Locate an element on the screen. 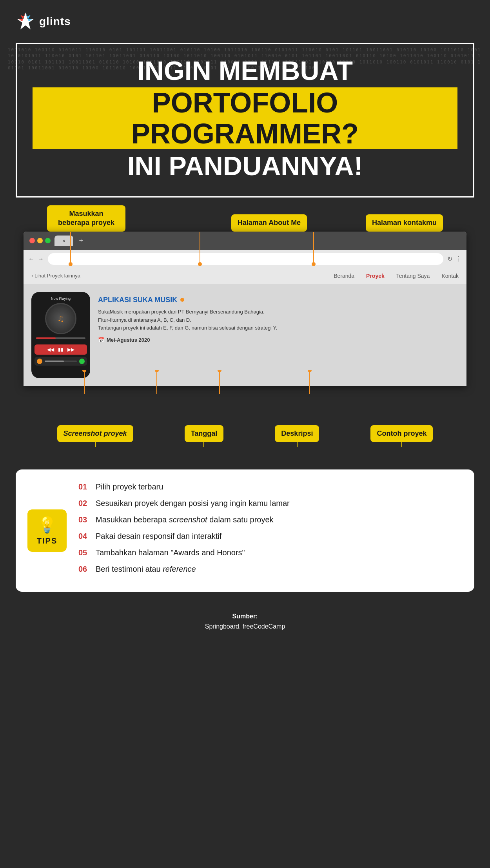  browser-tab: × is located at coordinates (64, 241).